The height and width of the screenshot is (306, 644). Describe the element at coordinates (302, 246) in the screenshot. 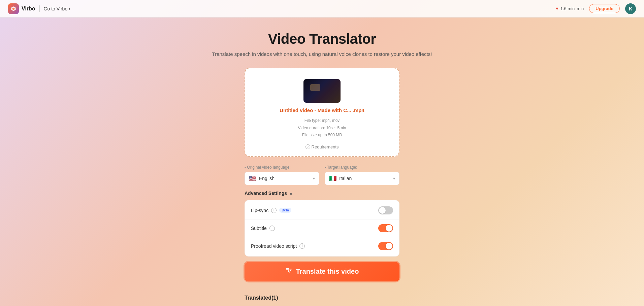

I see `proofread-info-icon: i` at that location.